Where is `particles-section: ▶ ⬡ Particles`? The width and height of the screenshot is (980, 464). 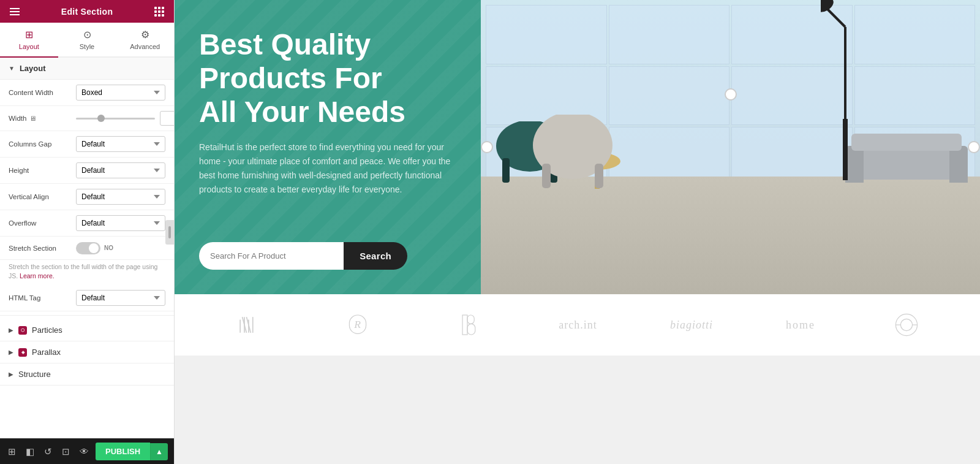
particles-section: ▶ ⬡ Particles is located at coordinates (87, 330).